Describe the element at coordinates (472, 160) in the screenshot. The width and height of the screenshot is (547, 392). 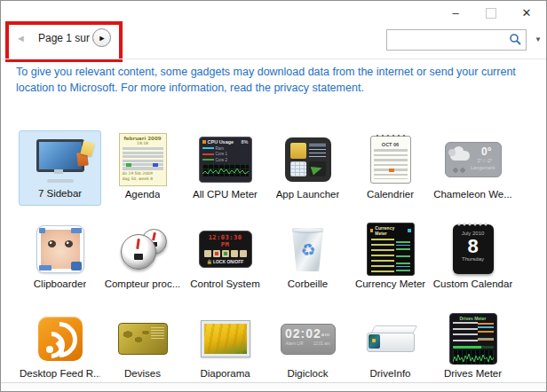
I see `chameleon-weather-icon: 0° 2° / -2° Langemark` at that location.